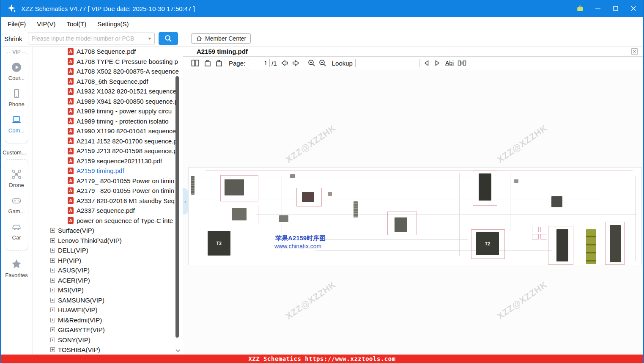 This screenshot has height=363, width=644. I want to click on scroll-down-chevron-icon, so click(178, 350).